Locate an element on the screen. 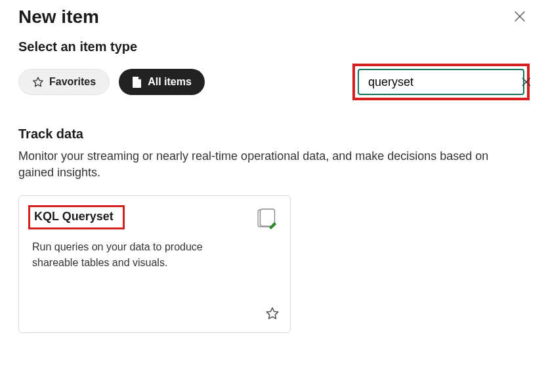 This screenshot has height=392, width=548. card-title: KQL Queryset is located at coordinates (74, 216).